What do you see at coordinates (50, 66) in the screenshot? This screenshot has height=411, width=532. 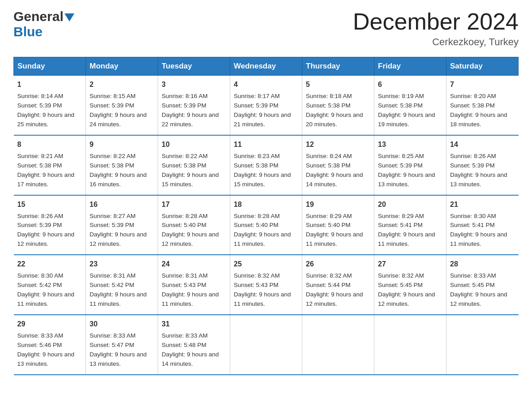 I see `weekday-header-sunday: Sunday` at bounding box center [50, 66].